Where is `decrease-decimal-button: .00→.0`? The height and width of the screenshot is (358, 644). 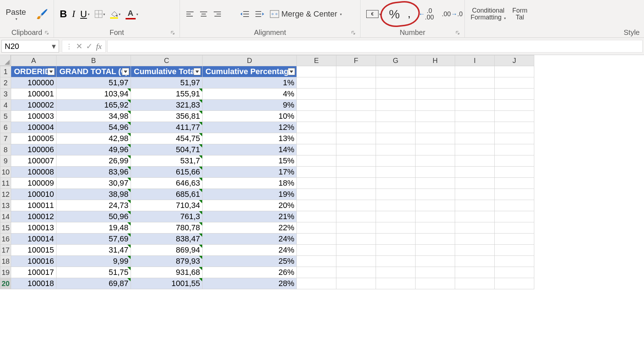 decrease-decimal-button: .00→.0 is located at coordinates (452, 14).